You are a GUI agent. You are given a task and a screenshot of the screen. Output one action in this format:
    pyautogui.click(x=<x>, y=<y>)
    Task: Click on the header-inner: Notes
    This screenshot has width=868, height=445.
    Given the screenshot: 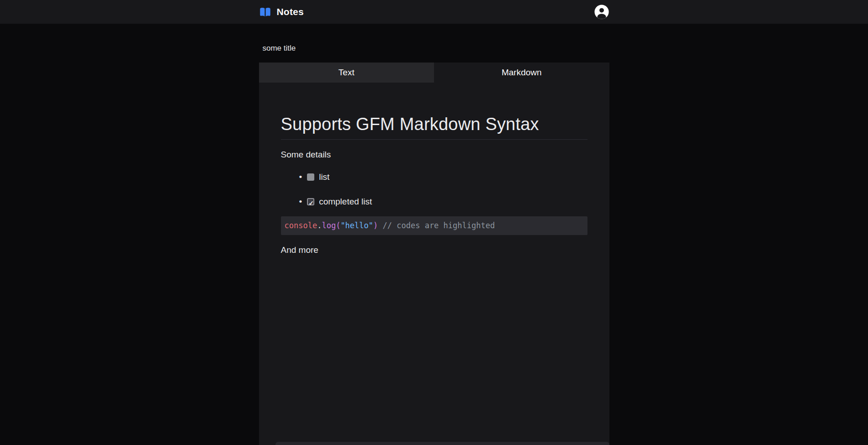 What is the action you would take?
    pyautogui.click(x=434, y=12)
    